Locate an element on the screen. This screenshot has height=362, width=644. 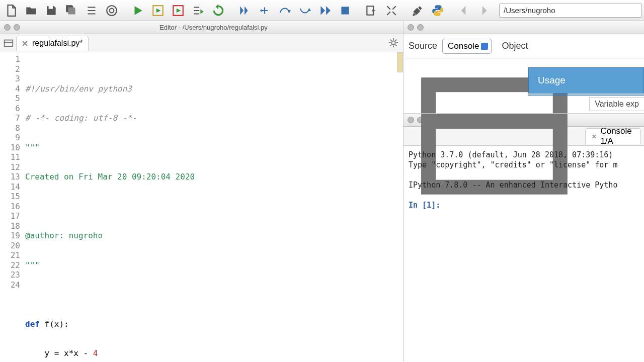
new-file-button is located at coordinates (11, 11).